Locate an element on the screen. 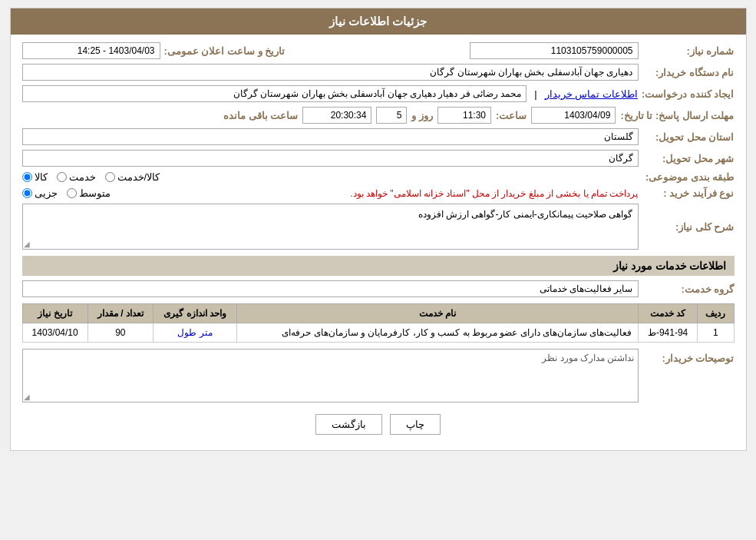 Image resolution: width=756 pixels, height=540 pixels. date-announce-label: تاریخ و ساعت اعلان عمومی: is located at coordinates (225, 51).